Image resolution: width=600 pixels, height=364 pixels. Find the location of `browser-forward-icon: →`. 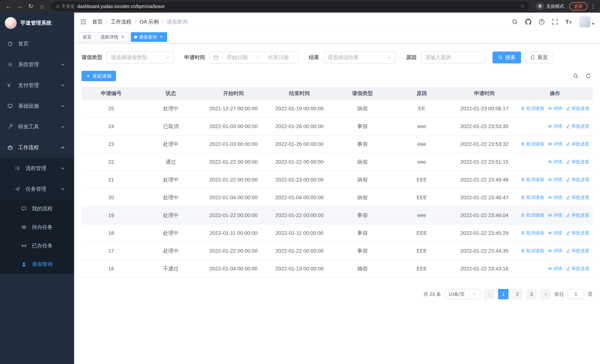

browser-forward-icon: → is located at coordinates (19, 6).